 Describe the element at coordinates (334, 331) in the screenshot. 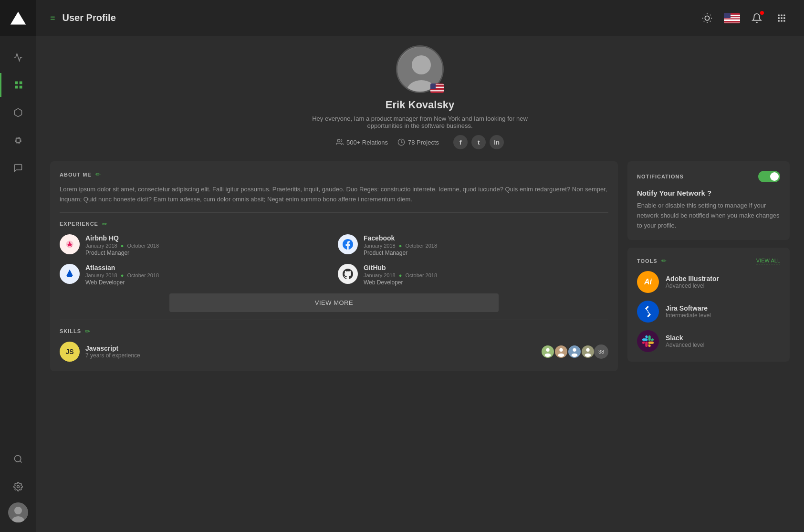

I see `skills-header: SKILLS ✏` at that location.